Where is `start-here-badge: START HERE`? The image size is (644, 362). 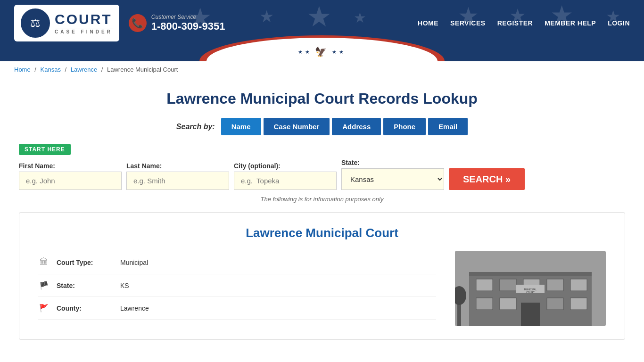
start-here-badge: START HERE is located at coordinates (45, 149).